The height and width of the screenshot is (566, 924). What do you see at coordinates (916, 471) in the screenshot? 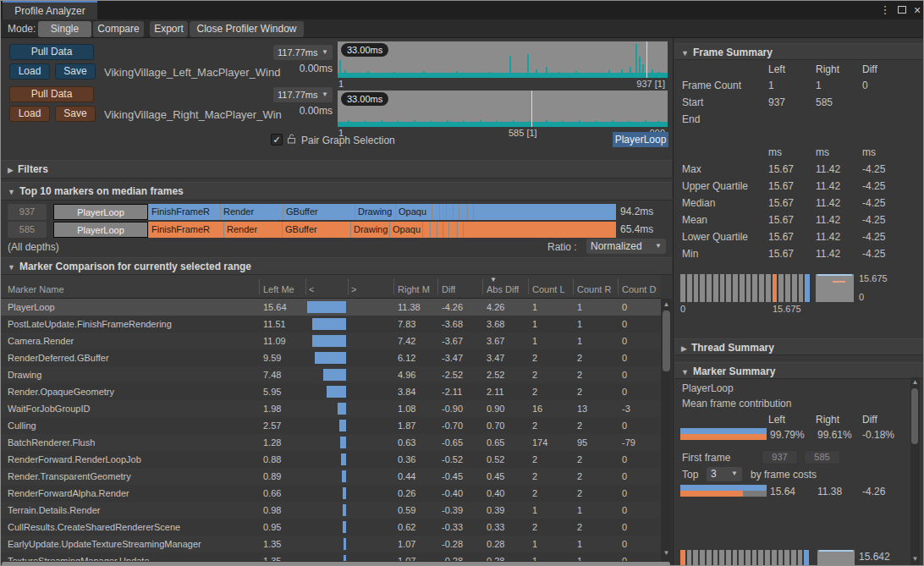
I see `panel-scrollbar: ▲ ▼` at bounding box center [916, 471].